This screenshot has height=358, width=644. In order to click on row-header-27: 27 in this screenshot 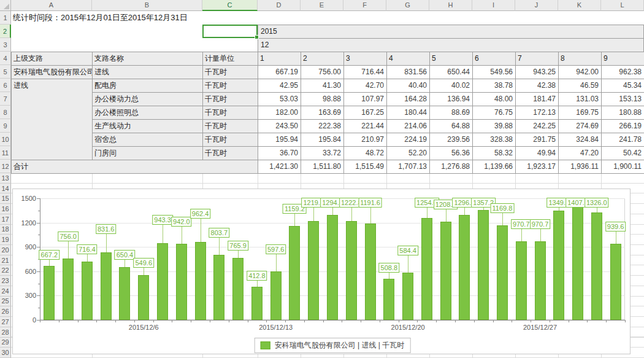, I will do `click(6, 322)`.